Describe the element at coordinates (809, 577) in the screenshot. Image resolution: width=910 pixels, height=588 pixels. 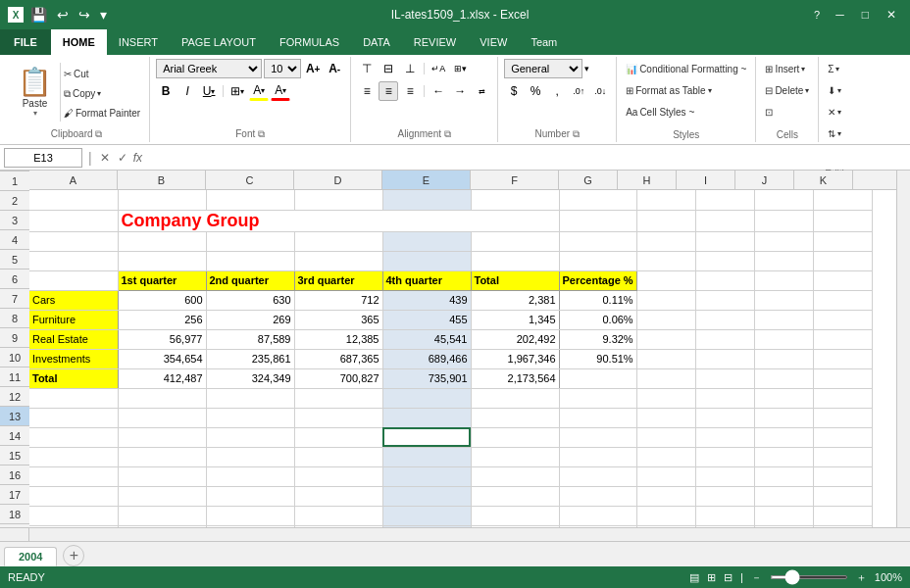
I see `zoom-slider` at that location.